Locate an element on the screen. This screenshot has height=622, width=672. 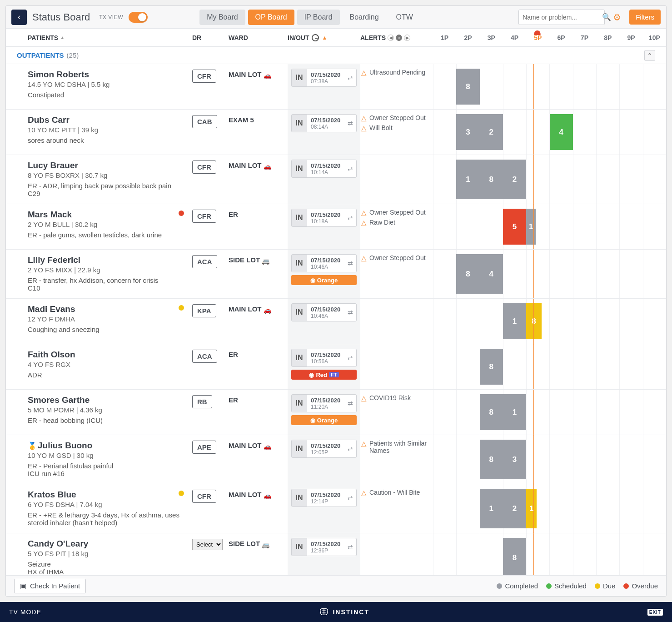
inout-box: IN07/15/202010:18A⇄ is located at coordinates (324, 218).